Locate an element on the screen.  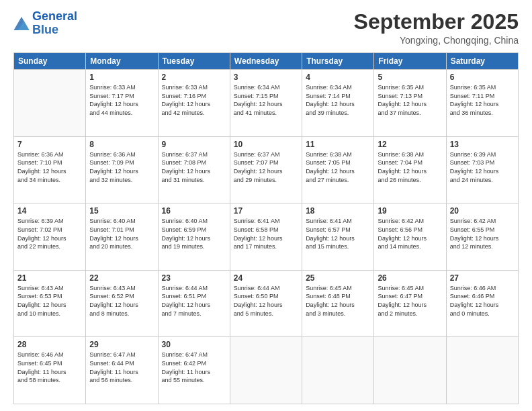
day-info: Sunrise: 6:35 AMSunset: 7:11 PMDaylight:… is located at coordinates (482, 100).